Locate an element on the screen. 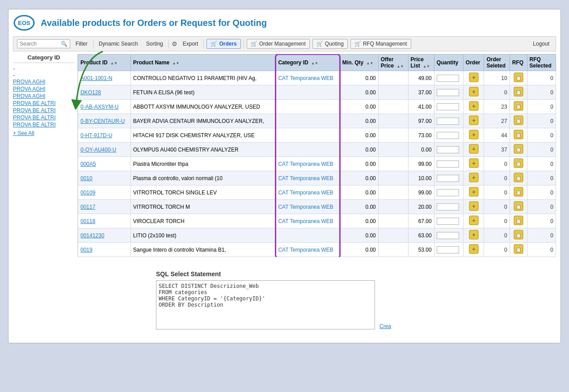 Image resolution: width=569 pixels, height=392 pixels. orders-button: 🛒 Orders is located at coordinates (223, 44).